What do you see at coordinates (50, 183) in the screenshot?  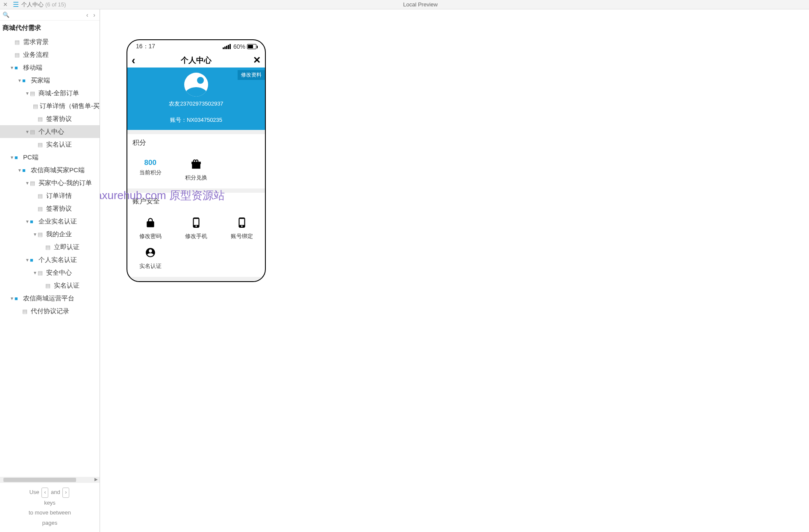 I see `tree-item: ▼▤买家中心-我的订单` at bounding box center [50, 183].